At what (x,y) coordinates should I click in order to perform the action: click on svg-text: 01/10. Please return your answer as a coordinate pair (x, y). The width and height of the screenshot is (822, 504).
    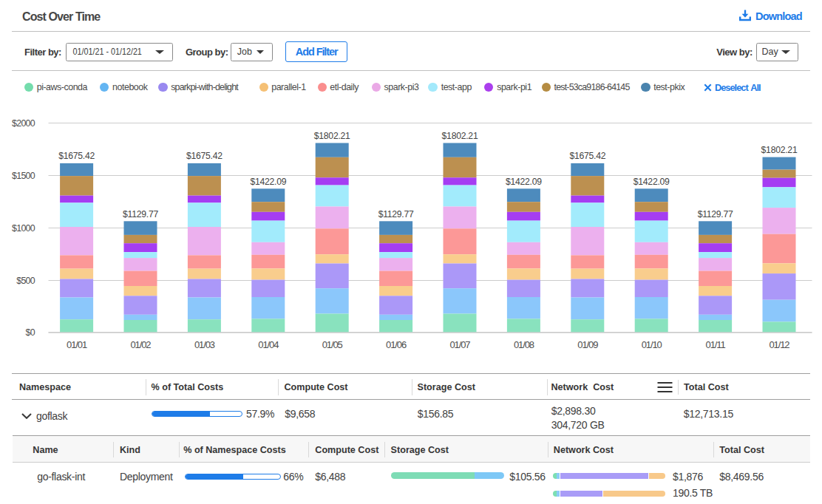
    Looking at the image, I should click on (652, 344).